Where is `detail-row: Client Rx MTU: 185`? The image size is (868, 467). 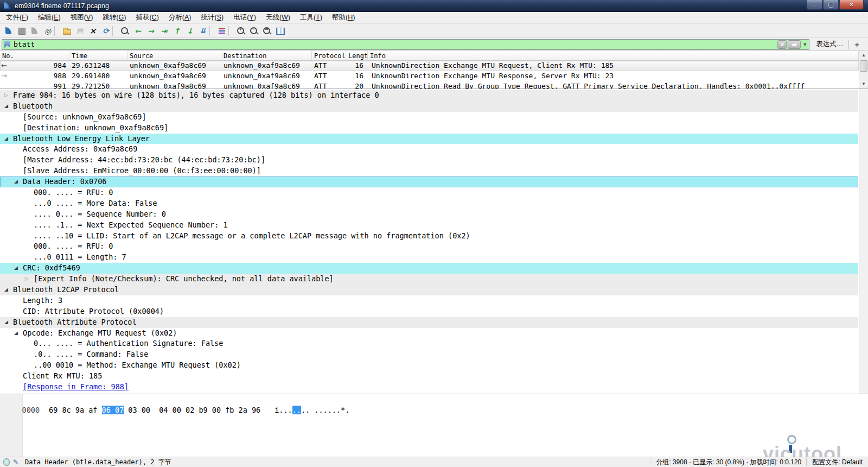 detail-row: Client Rx MTU: 185 is located at coordinates (429, 376).